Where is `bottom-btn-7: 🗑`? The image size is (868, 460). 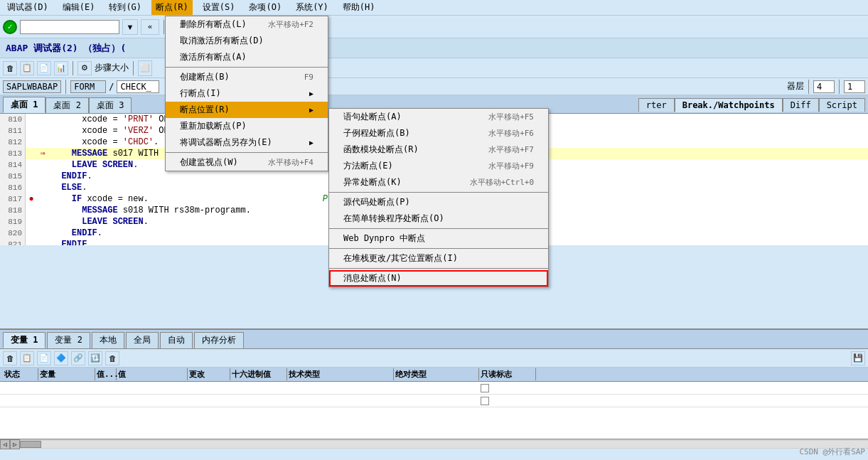 bottom-btn-7: 🗑 is located at coordinates (112, 358).